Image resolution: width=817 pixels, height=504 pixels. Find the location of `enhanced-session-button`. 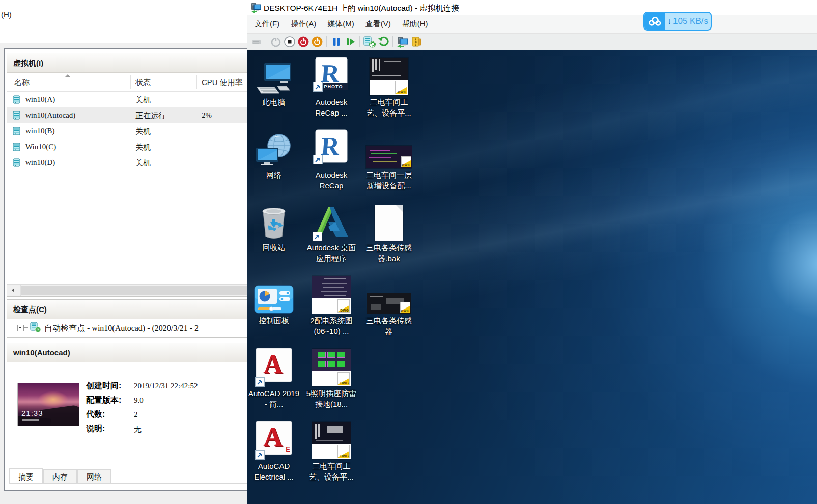

enhanced-session-button is located at coordinates (402, 42).